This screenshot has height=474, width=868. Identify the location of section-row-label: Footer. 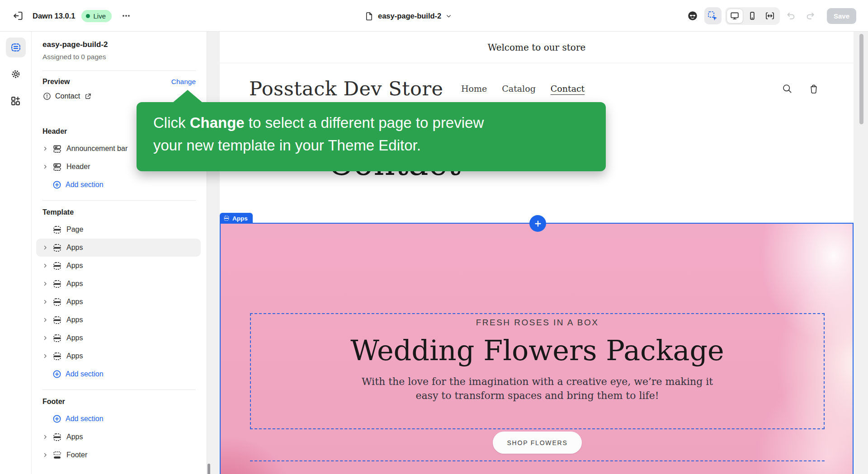
(77, 455).